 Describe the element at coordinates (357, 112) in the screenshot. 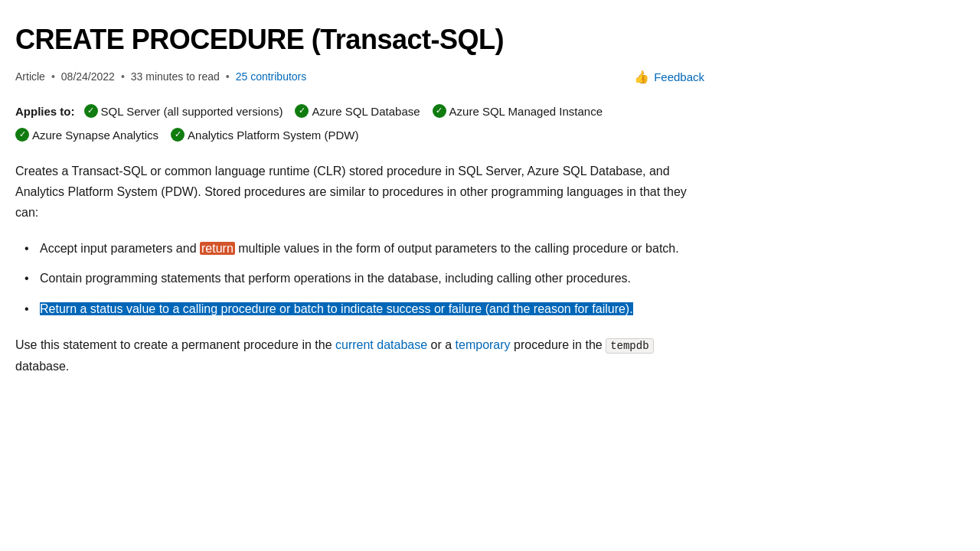

I see `applies-item-azure-sql-db: ✓ Azure SQL Database` at that location.